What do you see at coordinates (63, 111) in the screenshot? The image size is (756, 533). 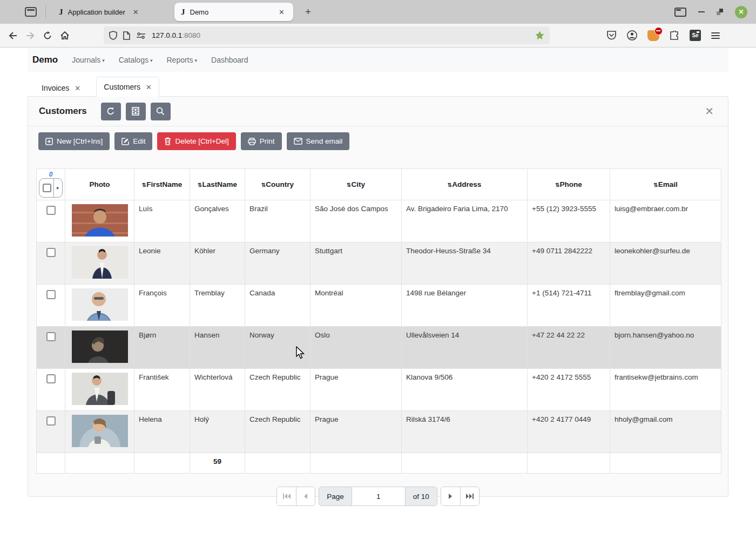 I see `page-title: Customers` at bounding box center [63, 111].